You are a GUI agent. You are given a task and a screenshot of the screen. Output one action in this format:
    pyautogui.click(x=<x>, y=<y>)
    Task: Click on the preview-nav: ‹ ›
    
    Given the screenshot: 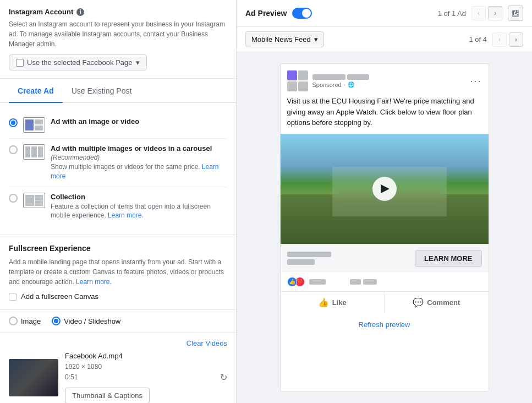 What is the action you would take?
    pyautogui.click(x=487, y=13)
    